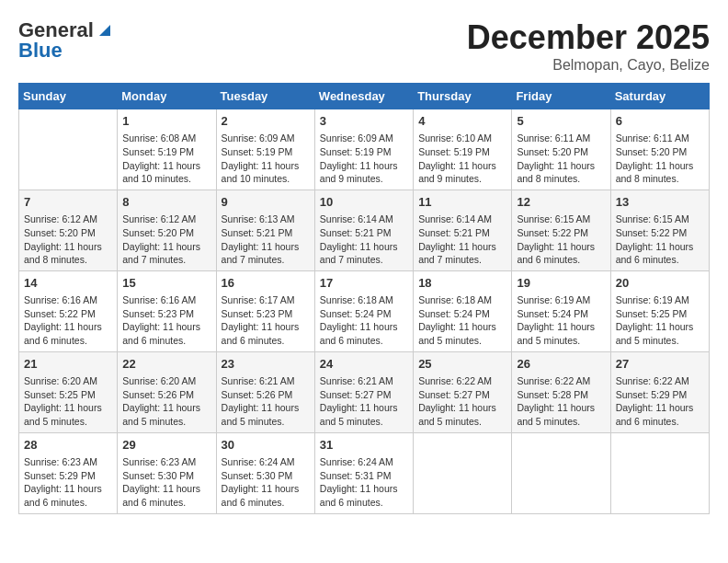 The height and width of the screenshot is (563, 728). What do you see at coordinates (266, 401) in the screenshot?
I see `day-info: Sunrise: 6:21 AMSunset: 5:26 PMDaylight:…` at bounding box center [266, 401].